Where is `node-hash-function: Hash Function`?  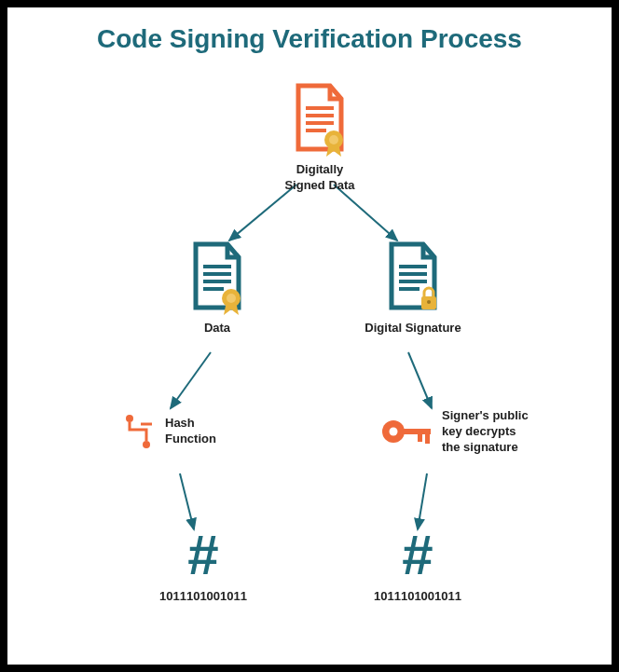 node-hash-function: Hash Function is located at coordinates (170, 432).